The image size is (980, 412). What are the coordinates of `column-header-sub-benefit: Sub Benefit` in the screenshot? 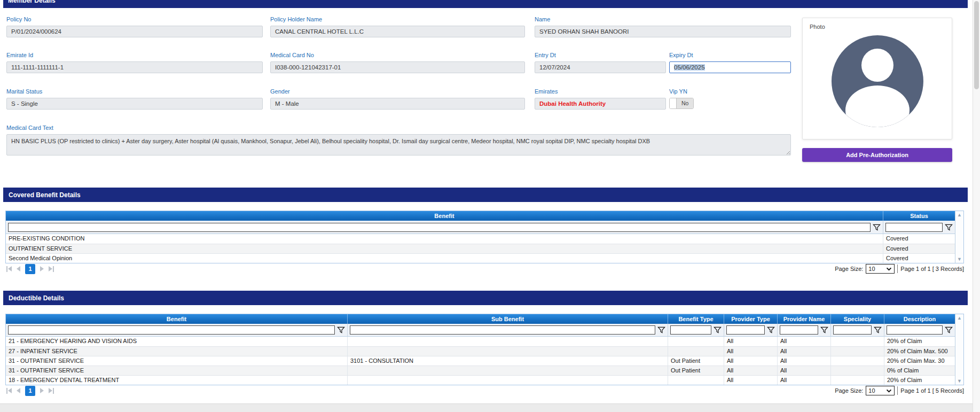 It's located at (508, 319).